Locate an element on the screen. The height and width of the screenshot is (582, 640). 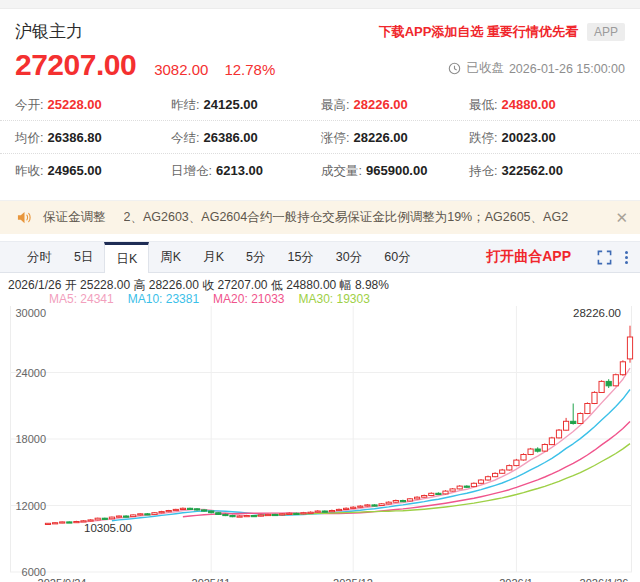
page-title: 沪银主力 is located at coordinates (197, 32).